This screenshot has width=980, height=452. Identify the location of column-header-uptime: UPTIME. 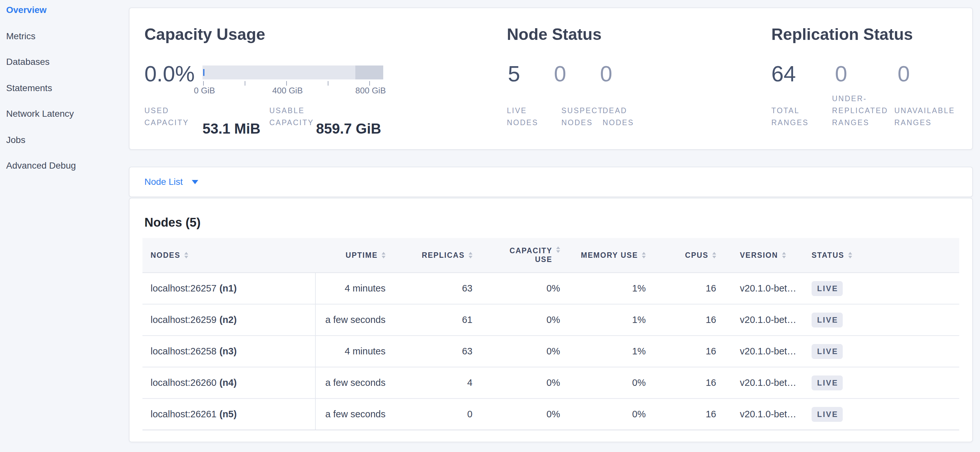
(351, 255).